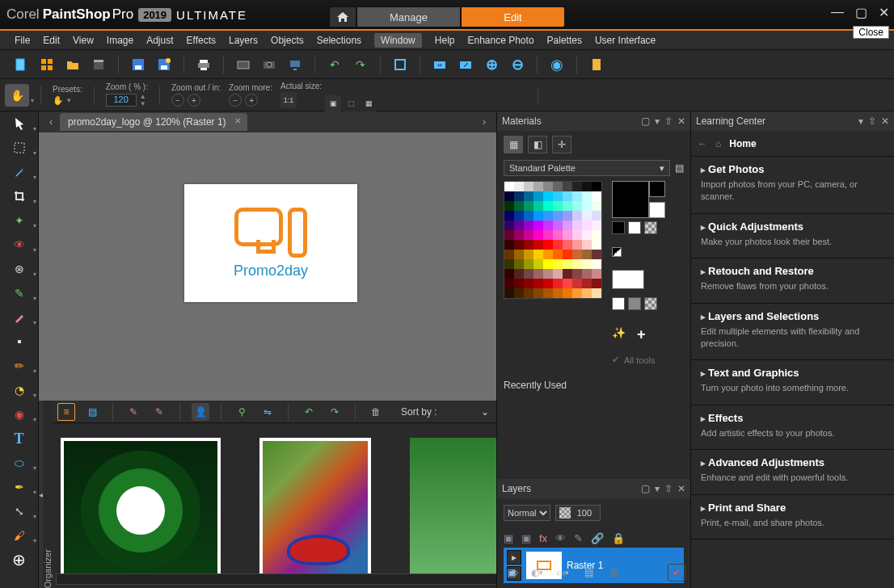  Describe the element at coordinates (884, 13) in the screenshot. I see `window-close-button: ✕` at that location.